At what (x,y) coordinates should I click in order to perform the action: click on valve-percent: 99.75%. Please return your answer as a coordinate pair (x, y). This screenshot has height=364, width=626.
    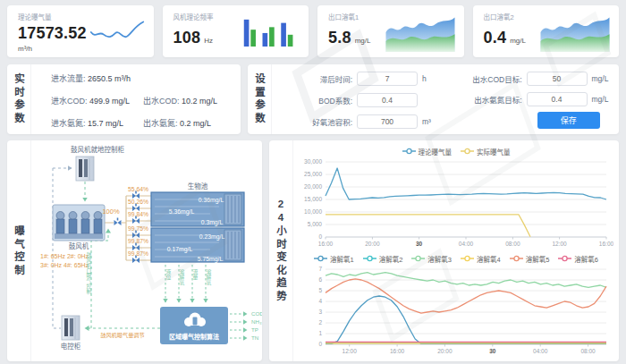
    Looking at the image, I should click on (138, 229).